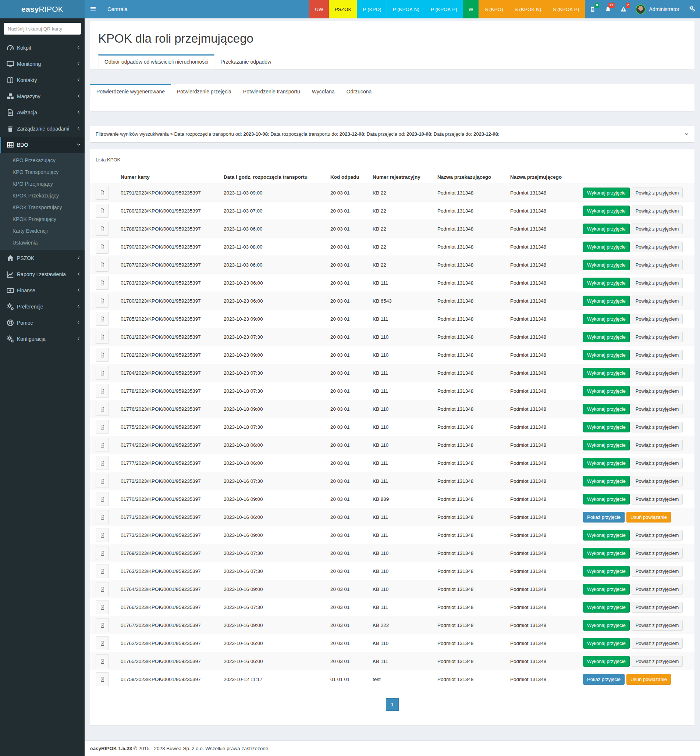 The width and height of the screenshot is (700, 756). What do you see at coordinates (42, 161) in the screenshot?
I see `sidebar-subitem-kpo-przekazujacy: KPO Przekazujący` at bounding box center [42, 161].